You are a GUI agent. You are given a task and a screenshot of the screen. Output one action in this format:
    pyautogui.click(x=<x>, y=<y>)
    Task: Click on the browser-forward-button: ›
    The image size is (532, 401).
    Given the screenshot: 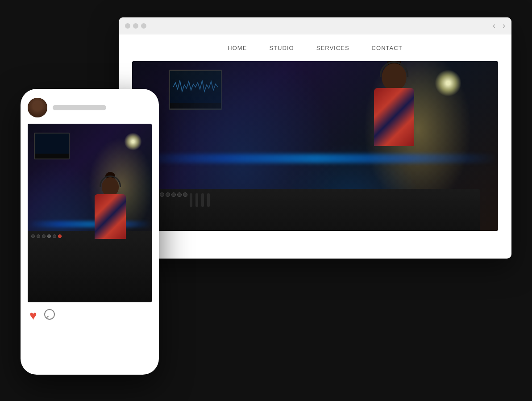 What is the action you would take?
    pyautogui.click(x=504, y=26)
    